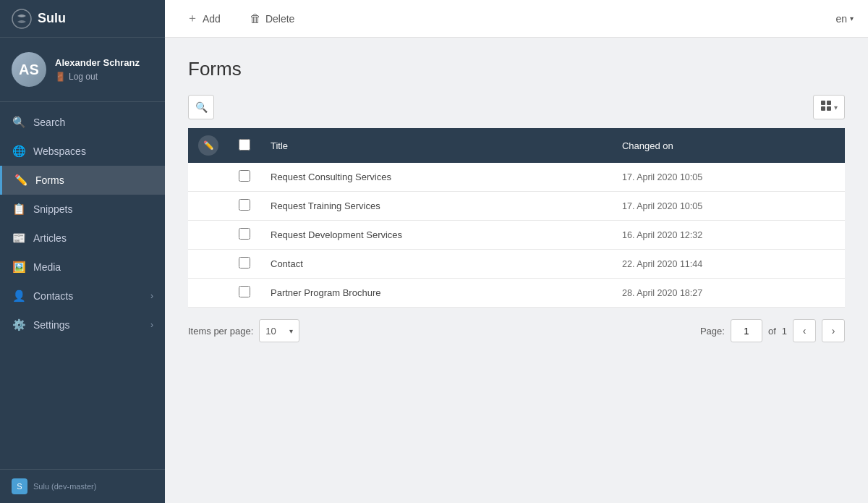 Image resolution: width=868 pixels, height=503 pixels. I want to click on next-page-button: ›, so click(833, 331).